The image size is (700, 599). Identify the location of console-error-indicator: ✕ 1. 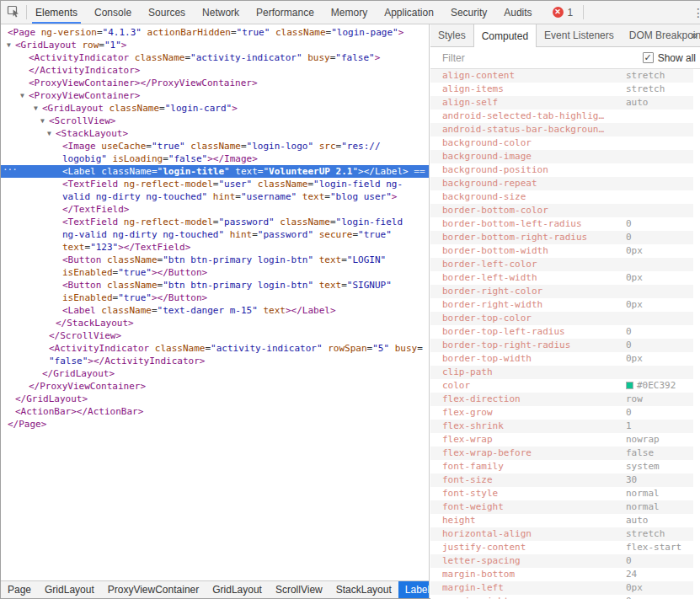
(563, 12).